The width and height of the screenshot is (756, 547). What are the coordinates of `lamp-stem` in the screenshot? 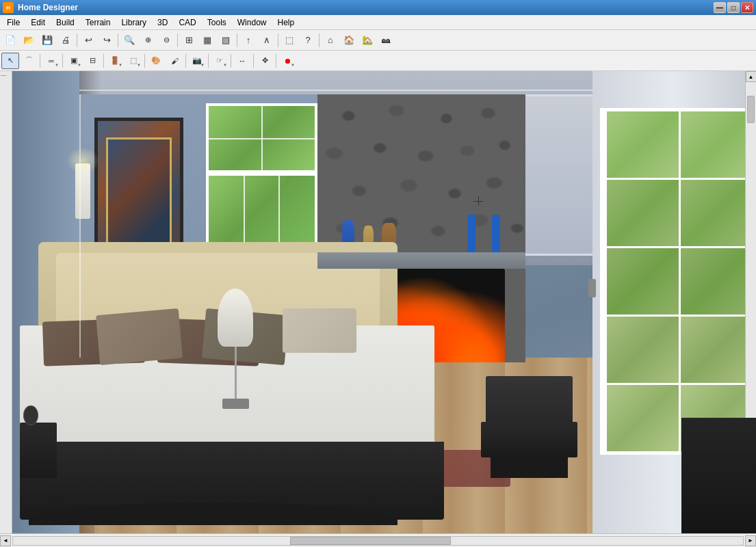 It's located at (235, 373).